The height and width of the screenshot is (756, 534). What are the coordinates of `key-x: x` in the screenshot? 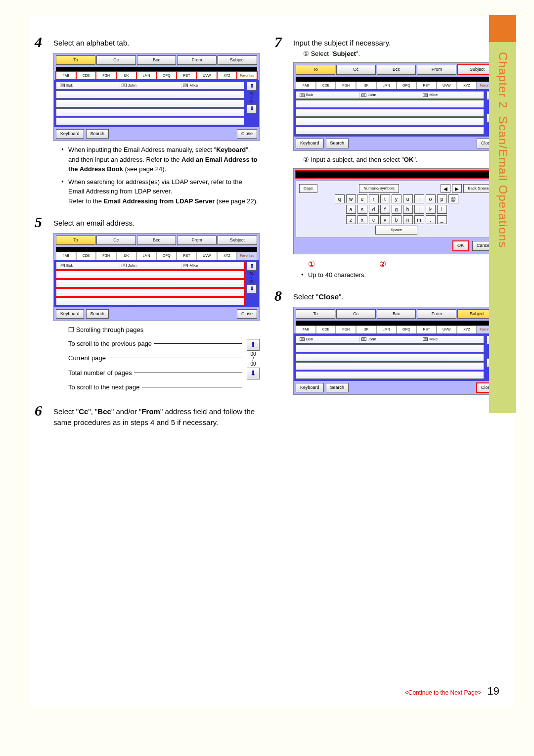 It's located at (362, 220).